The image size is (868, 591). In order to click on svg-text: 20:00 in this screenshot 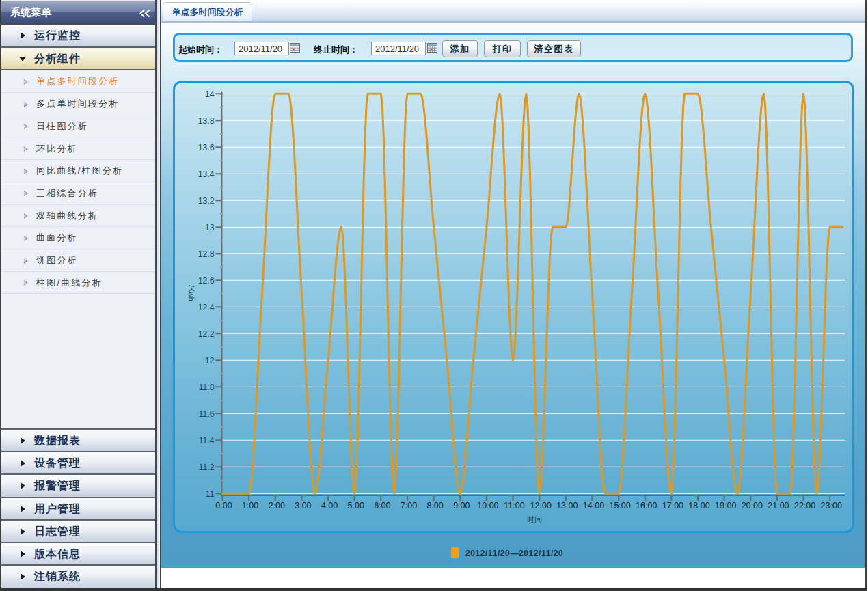, I will do `click(752, 506)`.